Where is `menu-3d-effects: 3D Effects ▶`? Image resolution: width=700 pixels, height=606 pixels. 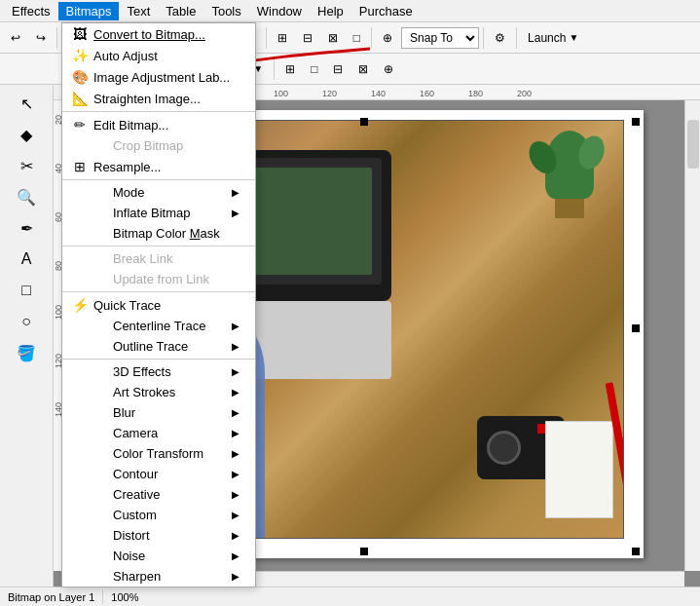
menu-3d-effects: 3D Effects ▶ is located at coordinates (159, 372).